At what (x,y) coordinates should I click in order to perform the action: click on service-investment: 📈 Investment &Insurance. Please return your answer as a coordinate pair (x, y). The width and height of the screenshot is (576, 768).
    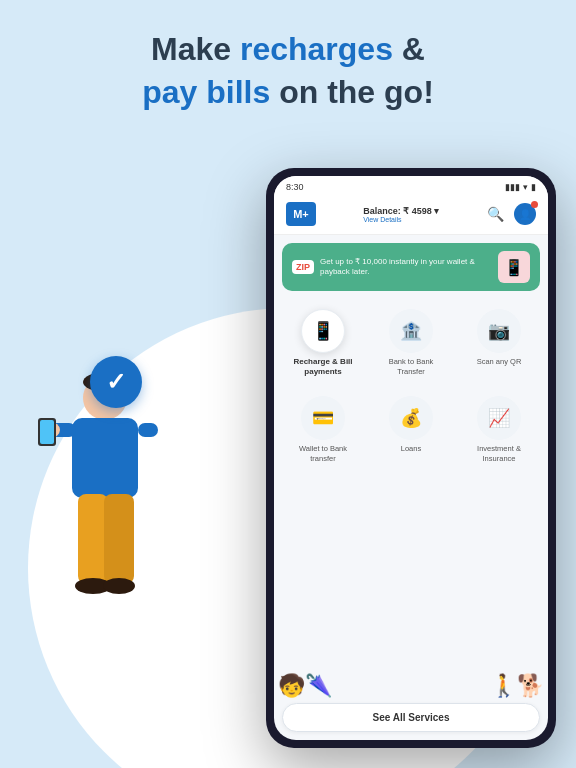
    Looking at the image, I should click on (499, 430).